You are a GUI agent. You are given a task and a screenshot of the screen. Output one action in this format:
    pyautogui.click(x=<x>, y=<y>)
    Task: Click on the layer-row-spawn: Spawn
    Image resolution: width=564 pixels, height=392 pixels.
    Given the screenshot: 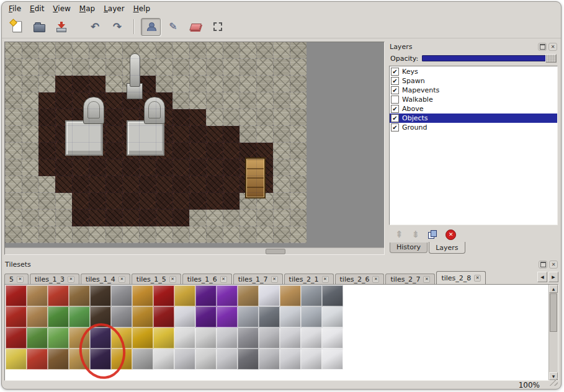 What is the action you would take?
    pyautogui.click(x=473, y=81)
    